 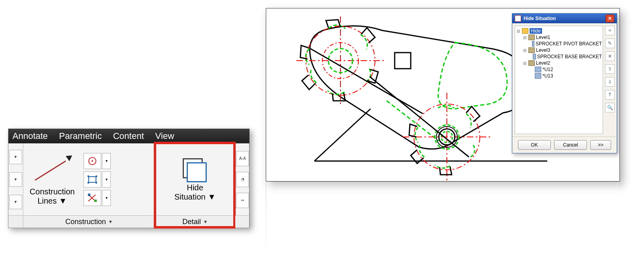 What do you see at coordinates (540, 18) in the screenshot?
I see `dialog-title: Hide Situation` at bounding box center [540, 18].